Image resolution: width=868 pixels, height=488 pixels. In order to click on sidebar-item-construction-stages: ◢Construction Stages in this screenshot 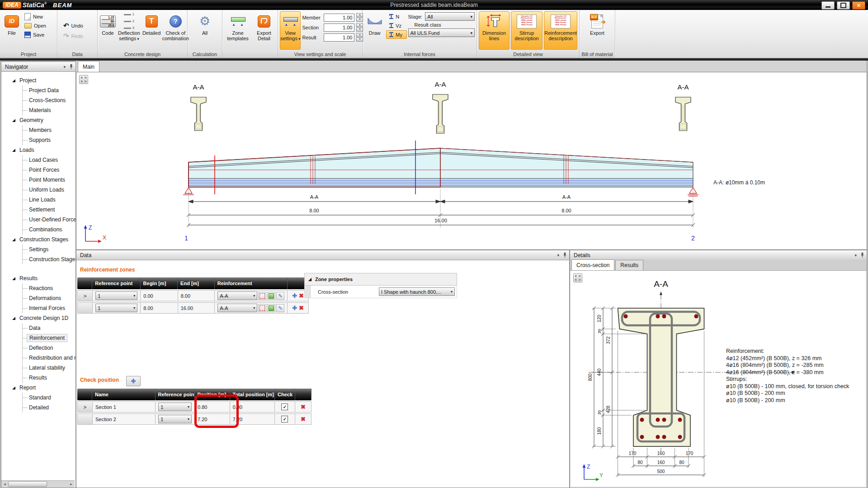, I will do `click(44, 239)`.